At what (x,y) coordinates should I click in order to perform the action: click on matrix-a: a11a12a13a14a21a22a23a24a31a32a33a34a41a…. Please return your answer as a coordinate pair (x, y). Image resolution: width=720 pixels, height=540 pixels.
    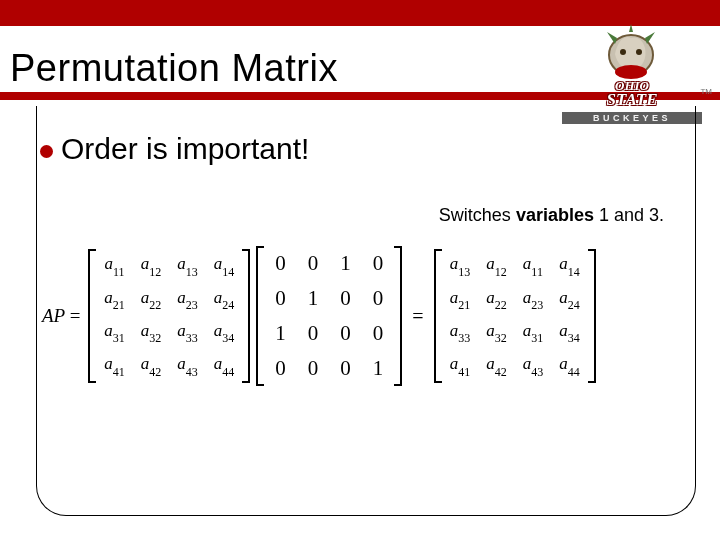
    Looking at the image, I should click on (169, 316).